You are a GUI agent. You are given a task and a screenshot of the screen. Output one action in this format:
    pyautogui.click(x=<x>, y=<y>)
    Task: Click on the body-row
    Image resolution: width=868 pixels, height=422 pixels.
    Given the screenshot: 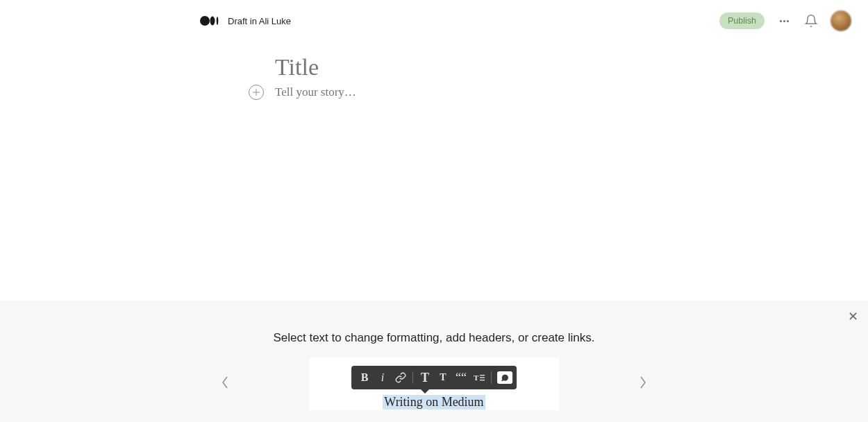 What is the action you would take?
    pyautogui.click(x=454, y=92)
    